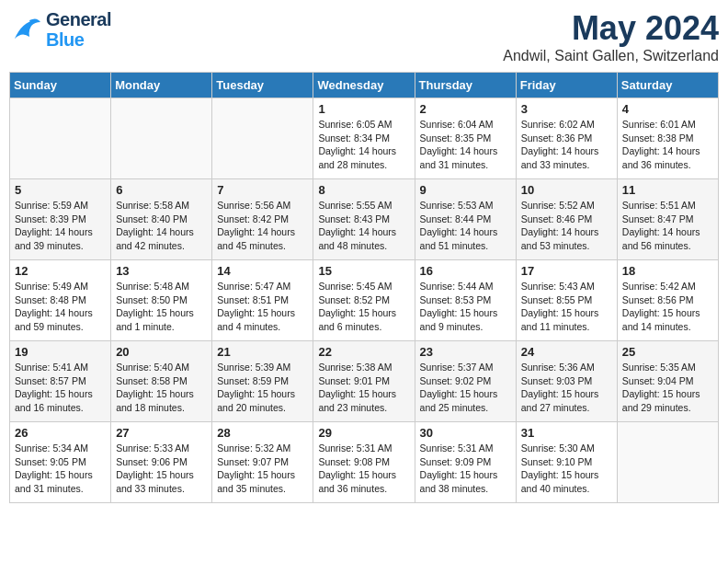 This screenshot has height=563, width=728. Describe the element at coordinates (566, 226) in the screenshot. I see `cell-content: Sunrise: 5:52 AMSunset: 8:46 PMDaylight:…` at that location.